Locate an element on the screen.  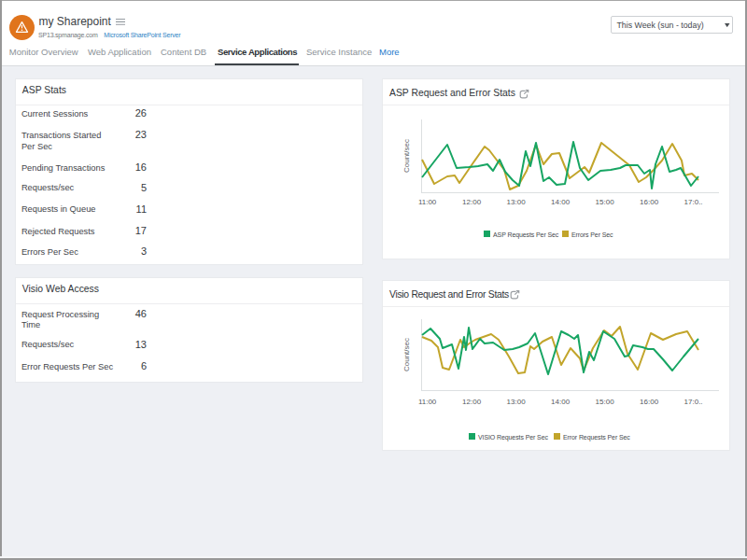
svg-text: Error Requests Per Sec is located at coordinates (597, 438).